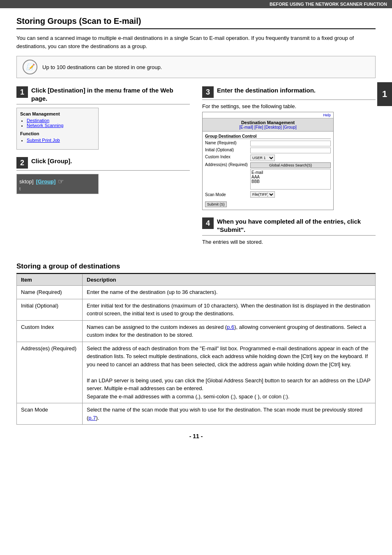  I want to click on table-row: Address(es) (Required) Select the addres…, so click(196, 372).